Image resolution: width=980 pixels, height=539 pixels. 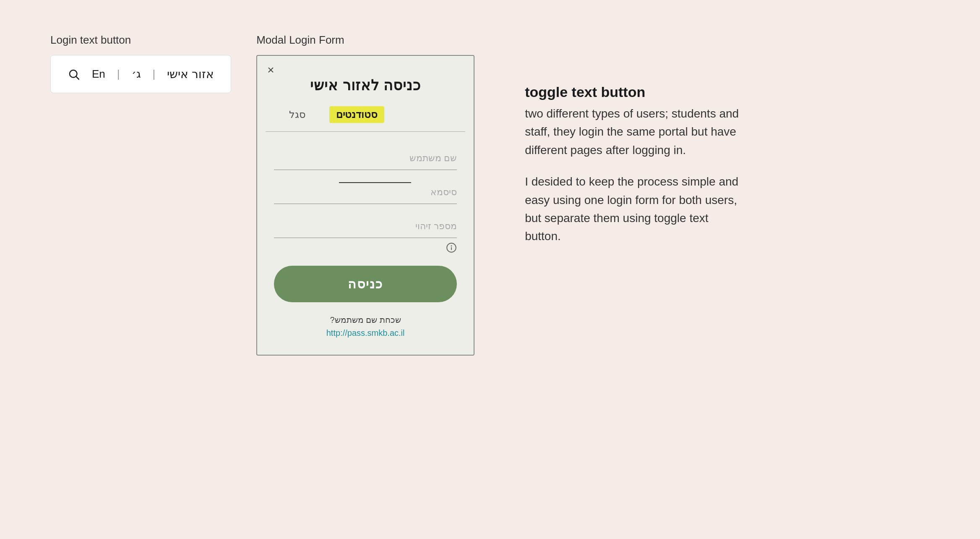 What do you see at coordinates (136, 74) in the screenshot?
I see `nav-lang-he: ג׳` at bounding box center [136, 74].